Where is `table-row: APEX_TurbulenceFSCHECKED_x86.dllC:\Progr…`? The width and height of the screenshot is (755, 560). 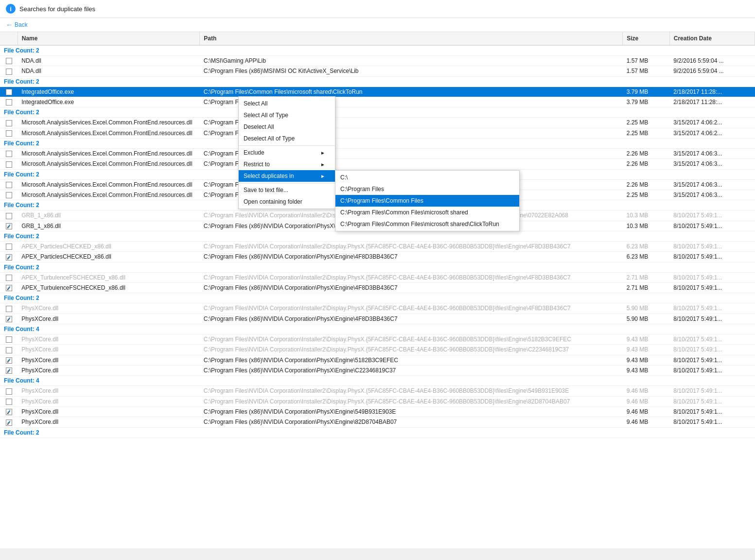
table-row: APEX_TurbulenceFSCHECKED_x86.dllC:\Progr… is located at coordinates (377, 277).